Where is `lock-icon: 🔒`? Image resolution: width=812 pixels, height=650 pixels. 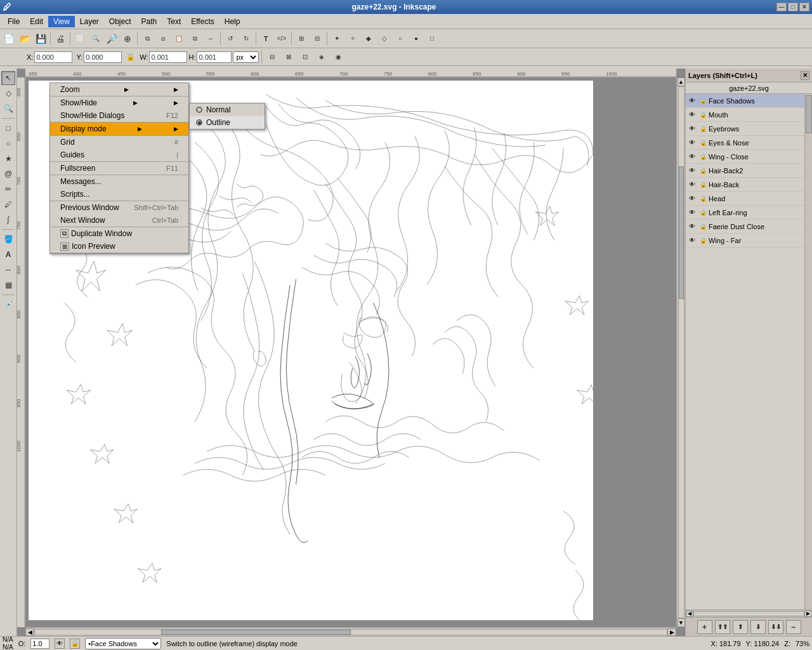 lock-icon: 🔒 is located at coordinates (75, 644).